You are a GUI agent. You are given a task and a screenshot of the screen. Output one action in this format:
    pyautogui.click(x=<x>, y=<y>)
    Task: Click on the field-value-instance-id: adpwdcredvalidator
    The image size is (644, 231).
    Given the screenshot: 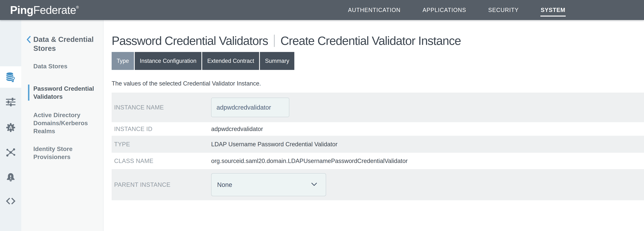 What is the action you would take?
    pyautogui.click(x=237, y=129)
    